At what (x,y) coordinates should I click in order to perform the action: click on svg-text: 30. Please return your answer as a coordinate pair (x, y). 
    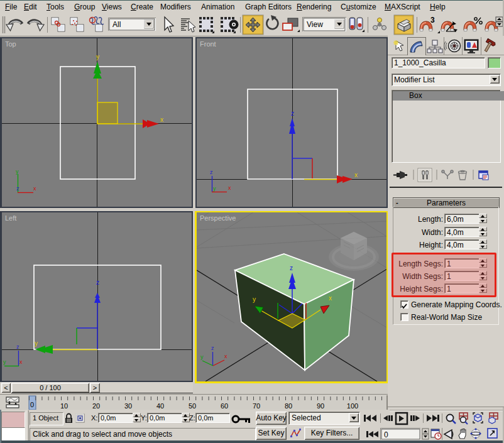
    Looking at the image, I should click on (128, 406).